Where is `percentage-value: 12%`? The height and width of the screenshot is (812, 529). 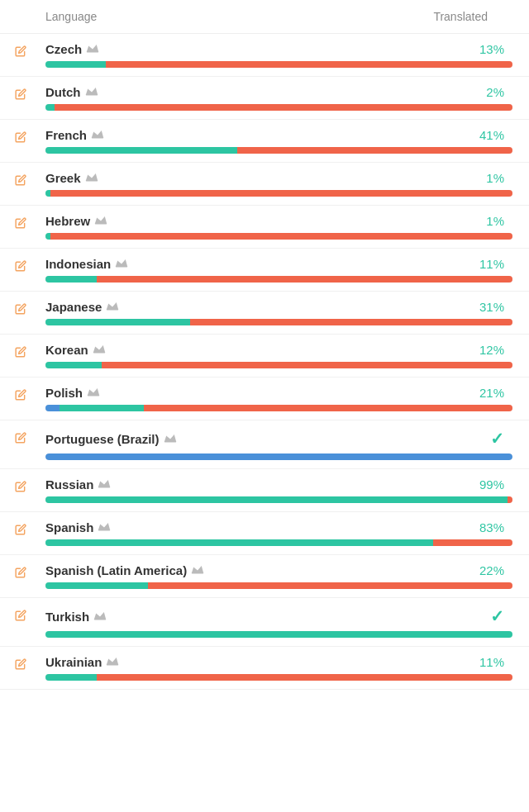 percentage-value: 12% is located at coordinates (492, 350).